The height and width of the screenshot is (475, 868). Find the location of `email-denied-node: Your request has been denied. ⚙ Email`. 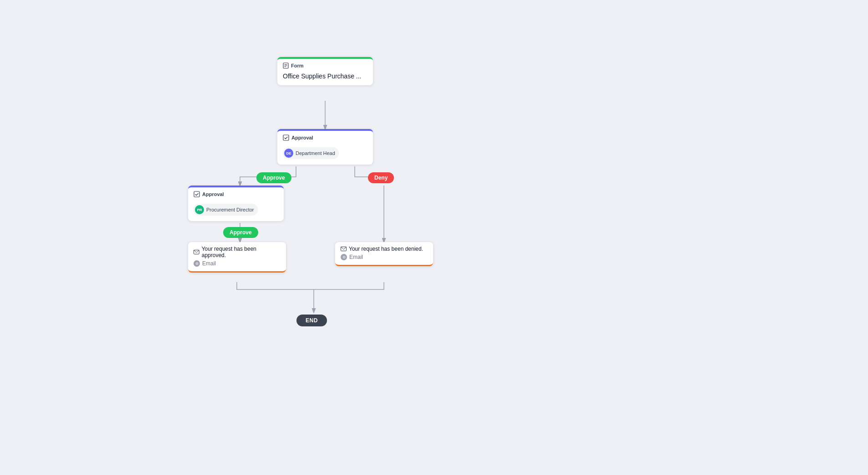

email-denied-node: Your request has been denied. ⚙ Email is located at coordinates (384, 254).